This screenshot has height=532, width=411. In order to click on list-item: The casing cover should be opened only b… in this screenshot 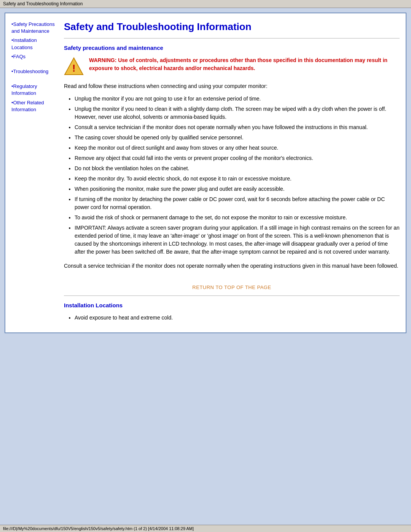, I will do `click(237, 138)`.